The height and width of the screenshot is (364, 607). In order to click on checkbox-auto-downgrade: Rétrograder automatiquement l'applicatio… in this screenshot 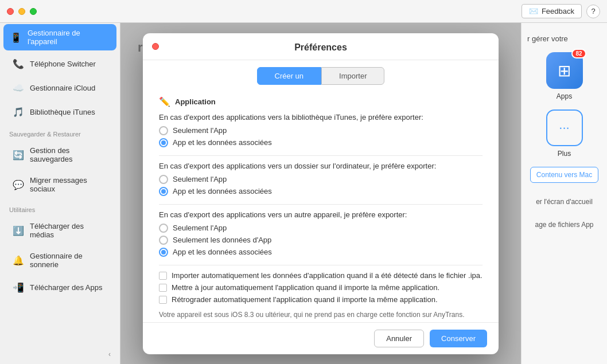, I will do `click(321, 299)`.